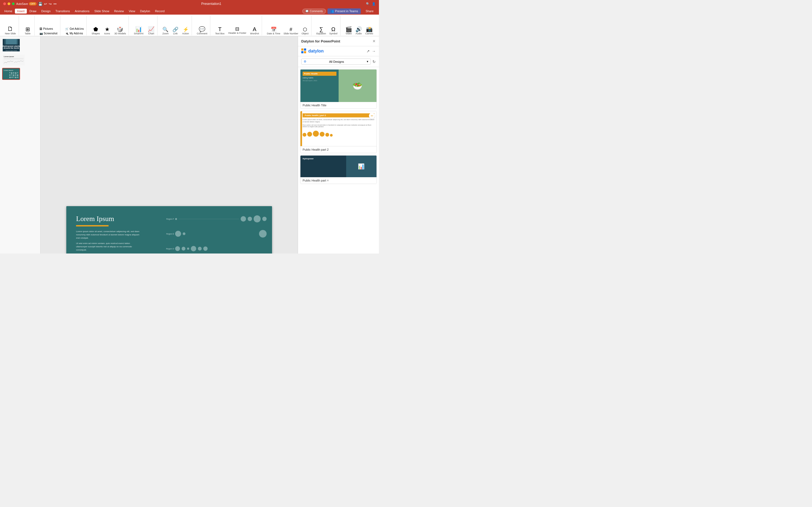 The image size is (812, 507). Describe the element at coordinates (132, 11) in the screenshot. I see `menu-view: View` at that location.